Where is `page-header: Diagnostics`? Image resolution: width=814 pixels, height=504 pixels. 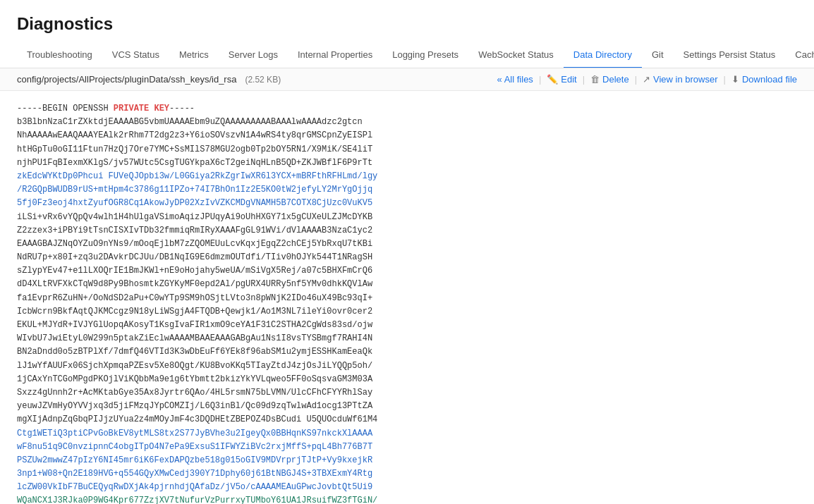
page-header: Diagnostics is located at coordinates (407, 21).